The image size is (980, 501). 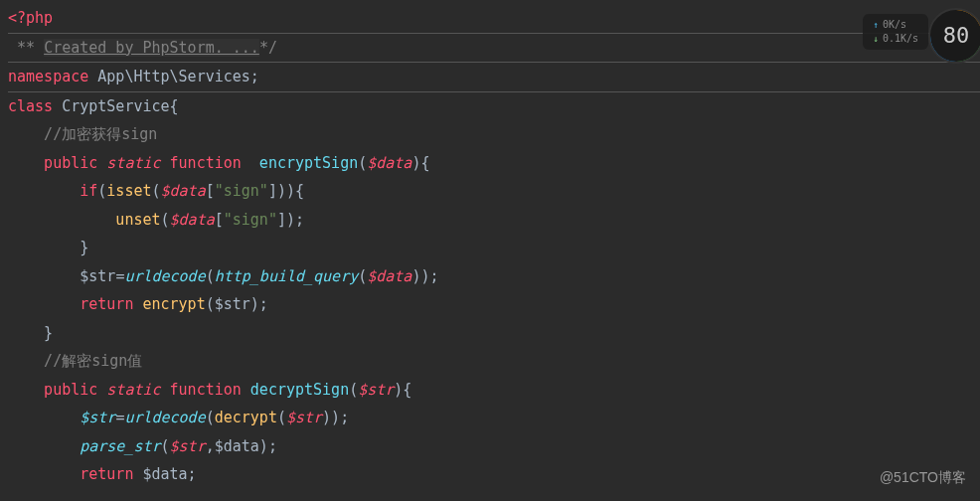 What do you see at coordinates (494, 362) in the screenshot?
I see `code-line: //解密sign值` at bounding box center [494, 362].